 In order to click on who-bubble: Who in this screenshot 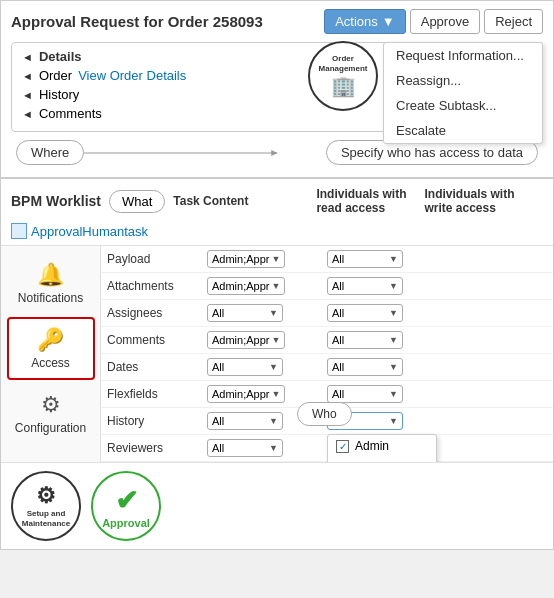, I will do `click(324, 414)`.